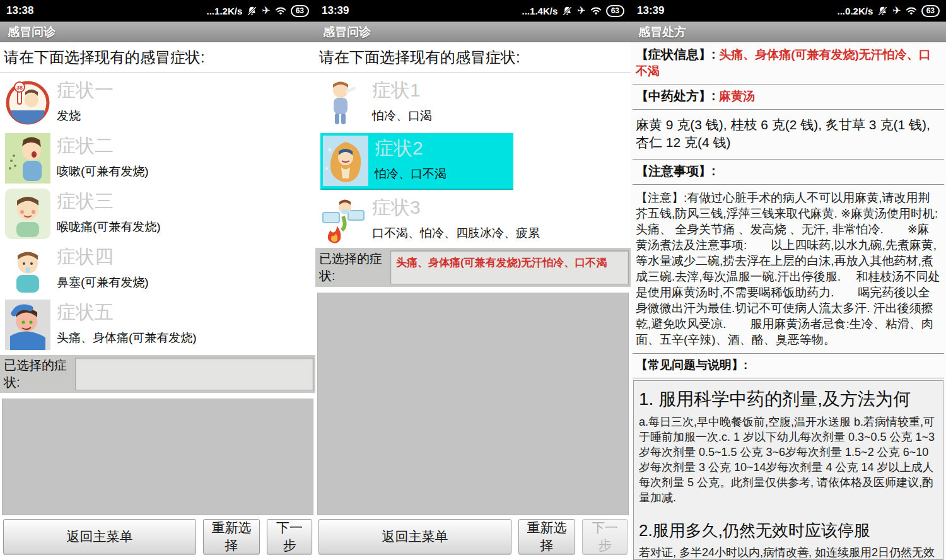  Describe the element at coordinates (402, 90) in the screenshot. I see `symptom-number: 症状1` at that location.